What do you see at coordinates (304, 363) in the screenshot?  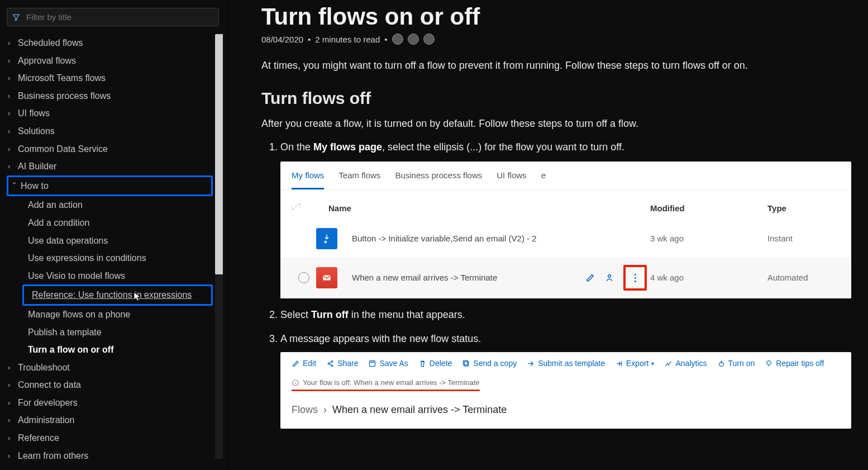 I see `cmd-edit: Edit` at bounding box center [304, 363].